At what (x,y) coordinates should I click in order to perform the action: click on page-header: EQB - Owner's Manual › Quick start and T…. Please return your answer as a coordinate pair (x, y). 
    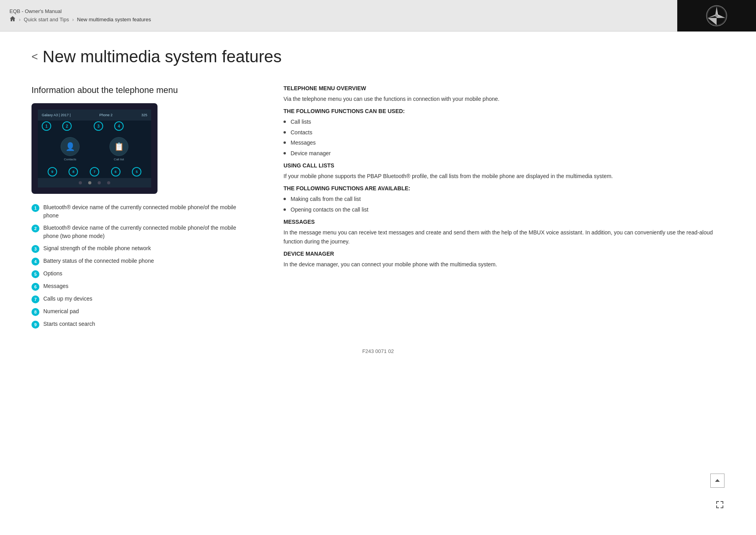
    Looking at the image, I should click on (378, 16).